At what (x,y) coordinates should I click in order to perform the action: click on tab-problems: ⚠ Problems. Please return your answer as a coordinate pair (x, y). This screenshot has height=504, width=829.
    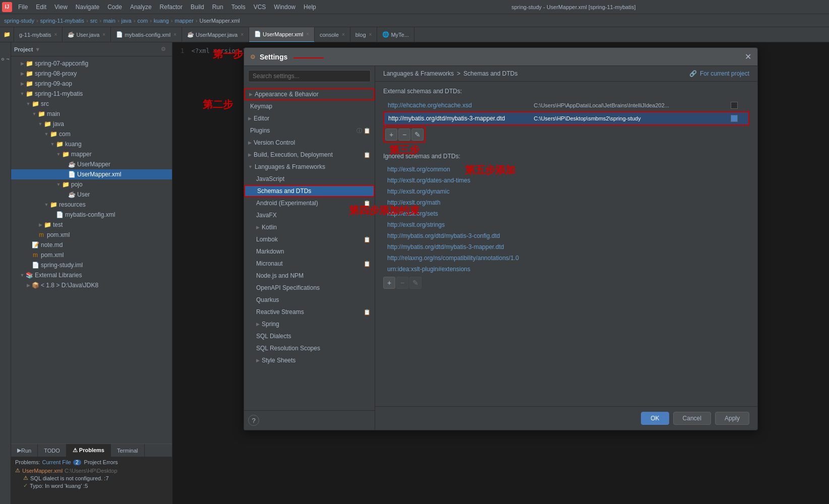
    Looking at the image, I should click on (89, 451).